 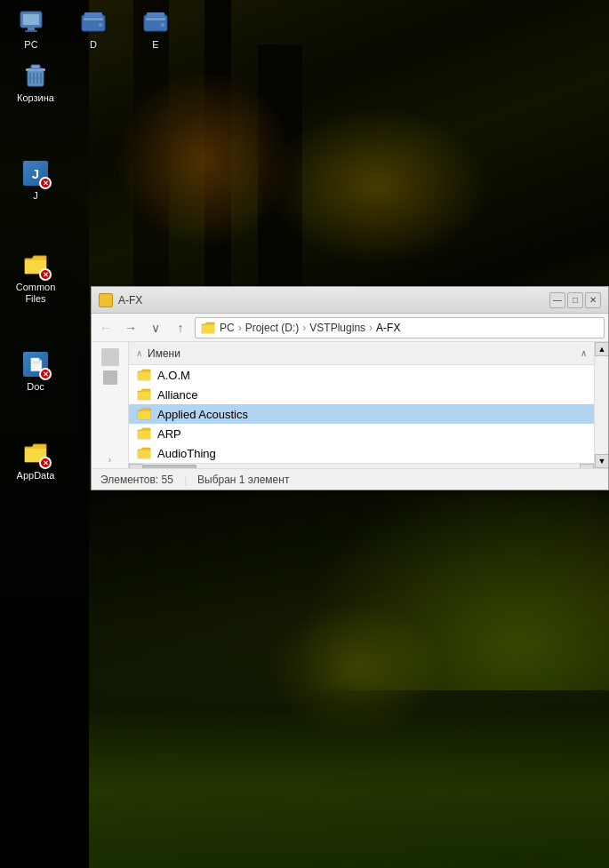 I want to click on folder-icon-aom, so click(x=144, y=375).